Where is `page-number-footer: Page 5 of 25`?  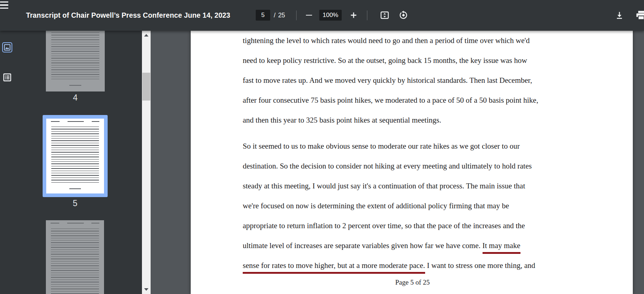 page-number-footer: Page 5 of 25 is located at coordinates (412, 282).